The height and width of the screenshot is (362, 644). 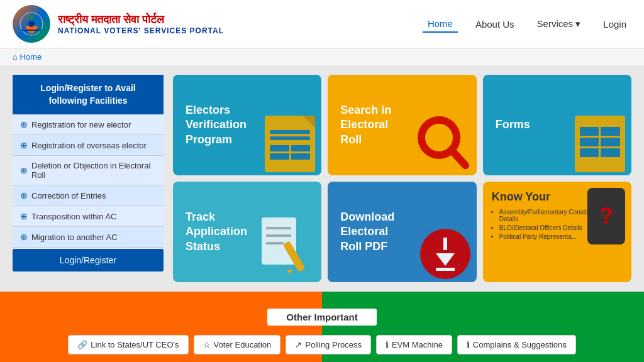 What do you see at coordinates (402, 125) in the screenshot?
I see `card-search: Search in Electoral Roll` at bounding box center [402, 125].